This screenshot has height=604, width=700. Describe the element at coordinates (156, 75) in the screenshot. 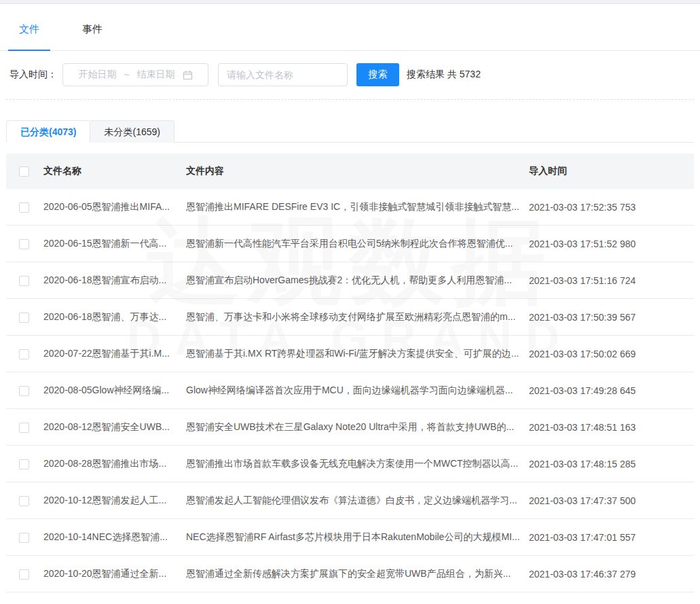

I see `end-date-placeholder: 结束日期` at that location.